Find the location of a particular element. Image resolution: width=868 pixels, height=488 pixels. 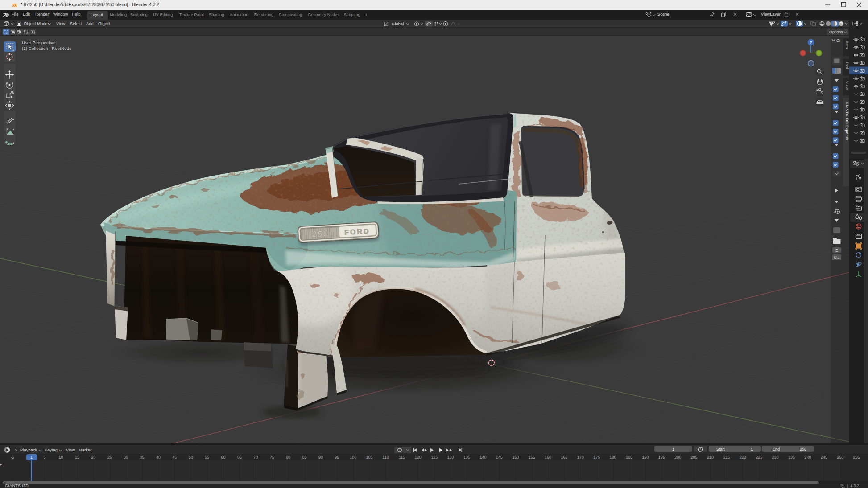

svg-text: GI is located at coordinates (839, 41).